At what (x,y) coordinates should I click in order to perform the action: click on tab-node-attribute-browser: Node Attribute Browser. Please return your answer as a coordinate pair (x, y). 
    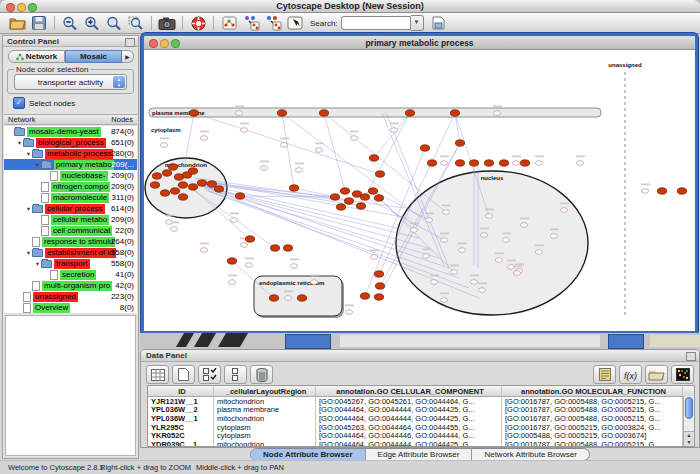
    Looking at the image, I should click on (308, 454).